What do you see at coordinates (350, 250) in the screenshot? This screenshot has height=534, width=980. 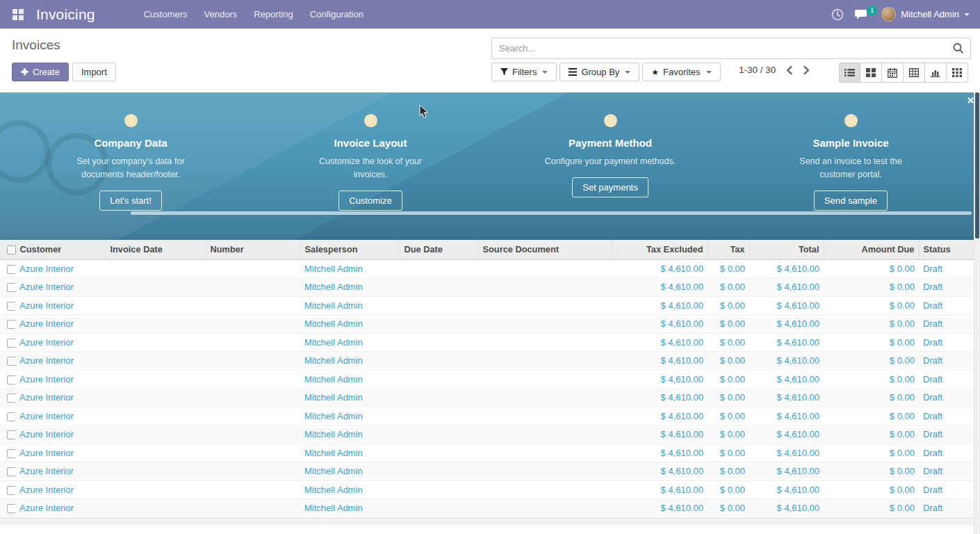 I see `column-header-salesperson: Salesperson` at bounding box center [350, 250].